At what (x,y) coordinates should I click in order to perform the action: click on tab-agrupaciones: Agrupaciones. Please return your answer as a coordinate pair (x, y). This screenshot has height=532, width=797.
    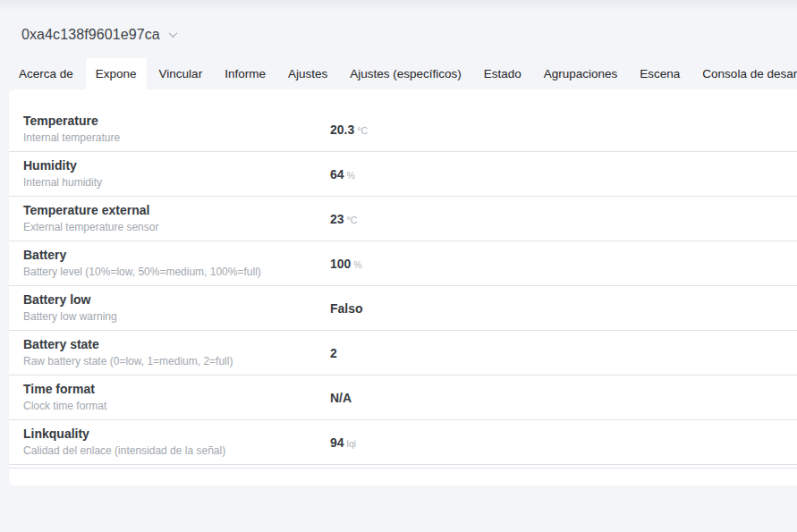
    Looking at the image, I should click on (581, 73).